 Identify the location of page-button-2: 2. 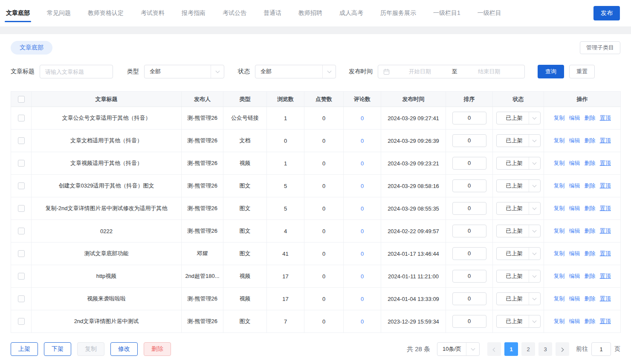
(528, 349).